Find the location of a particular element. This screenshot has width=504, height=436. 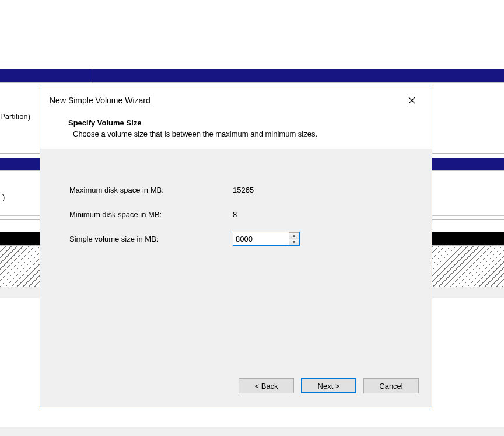

close-icon is located at coordinates (412, 100).